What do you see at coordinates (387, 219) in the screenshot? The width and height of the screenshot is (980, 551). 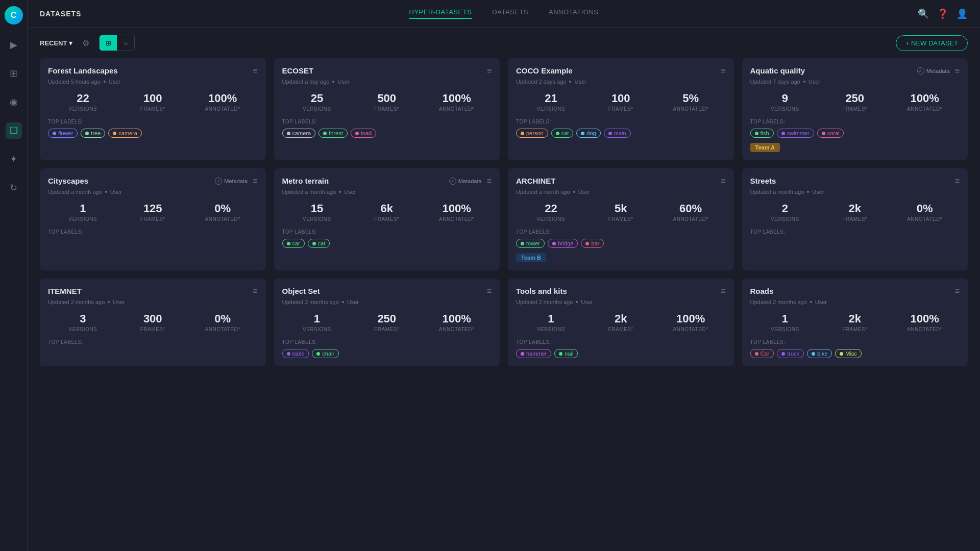 I see `dataset-card-metro-terrain: Metro terrain ✓Metadata ≡ Updated a mont…` at bounding box center [387, 219].